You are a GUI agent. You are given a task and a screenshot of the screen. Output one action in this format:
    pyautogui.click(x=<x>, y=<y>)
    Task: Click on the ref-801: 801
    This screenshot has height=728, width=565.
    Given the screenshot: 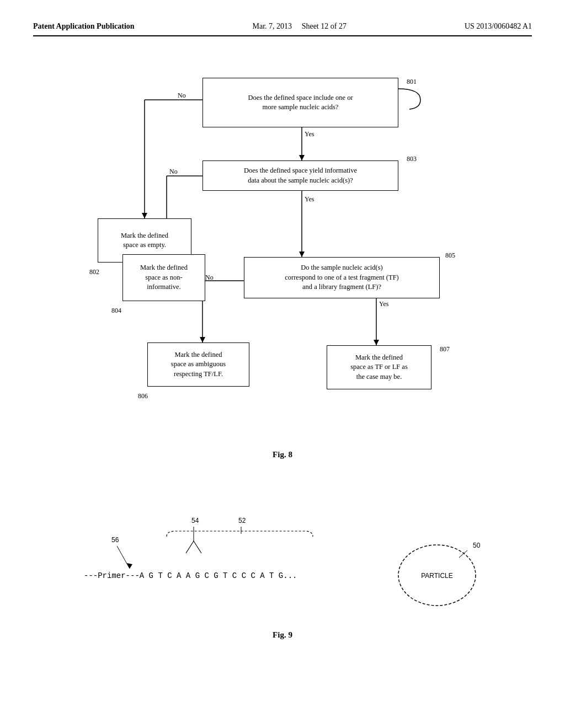 What is the action you would take?
    pyautogui.click(x=412, y=82)
    